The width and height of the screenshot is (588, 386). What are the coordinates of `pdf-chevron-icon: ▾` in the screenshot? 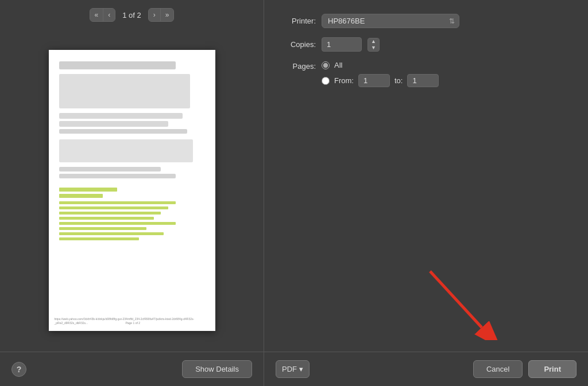 It's located at (301, 369).